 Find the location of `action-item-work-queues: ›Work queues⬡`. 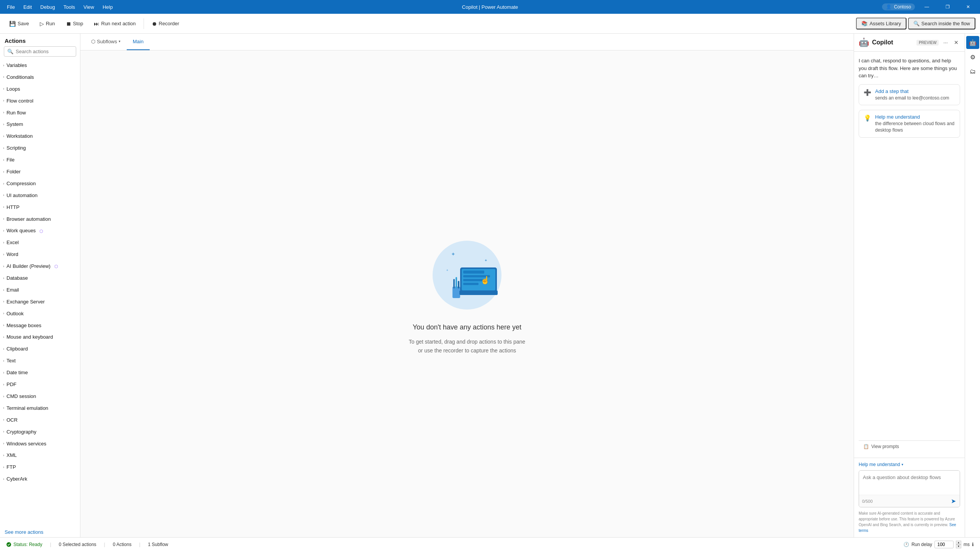

action-item-work-queues: ›Work queues⬡ is located at coordinates (40, 231).